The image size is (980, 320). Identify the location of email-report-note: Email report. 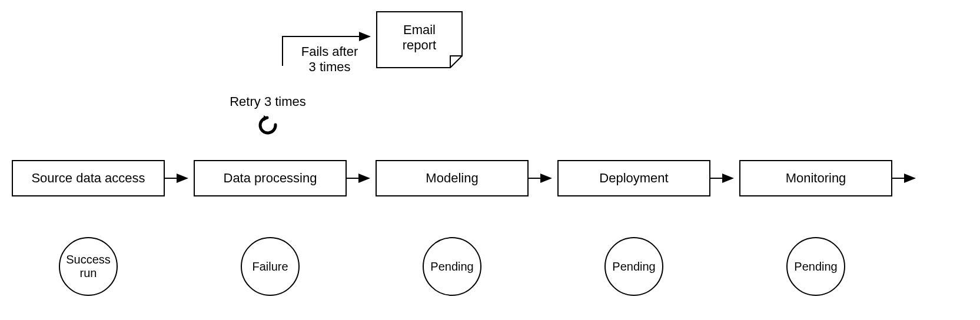
(419, 38).